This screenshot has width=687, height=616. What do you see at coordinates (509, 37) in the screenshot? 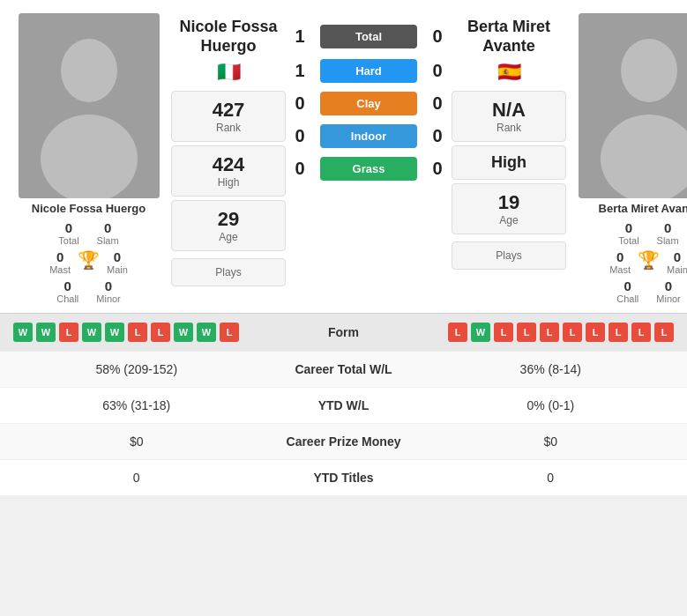
I see `player2-name: Berta Miret Avante` at bounding box center [509, 37].